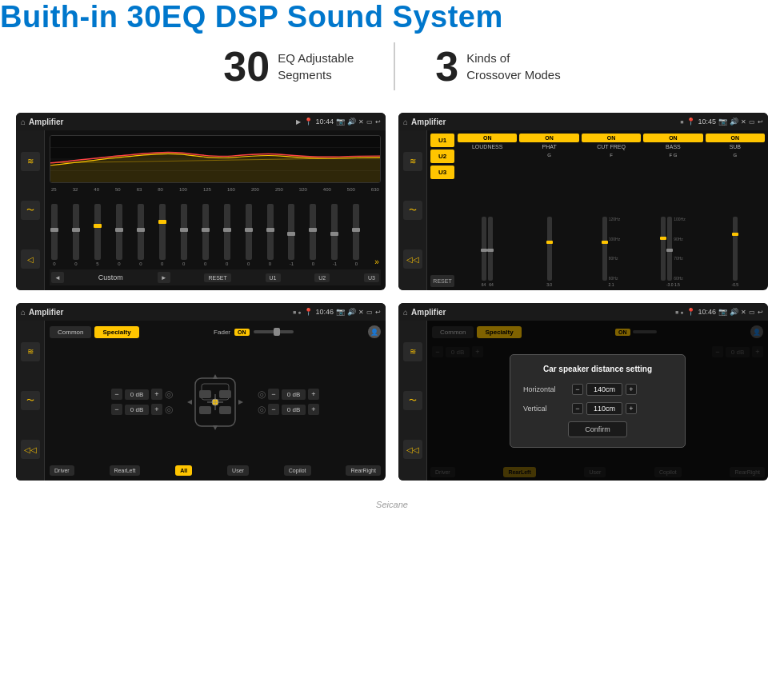 This screenshot has height=690, width=784. What do you see at coordinates (725, 312) in the screenshot?
I see `screen4-right: 📍 10:46 📷 🔊 ✕ ▭ ↩` at bounding box center [725, 312].